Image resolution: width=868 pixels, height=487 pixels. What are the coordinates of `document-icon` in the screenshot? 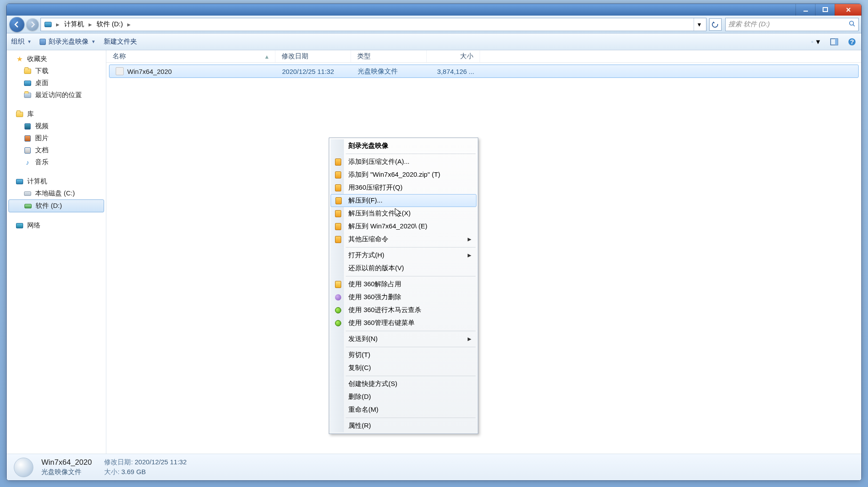 It's located at (28, 150).